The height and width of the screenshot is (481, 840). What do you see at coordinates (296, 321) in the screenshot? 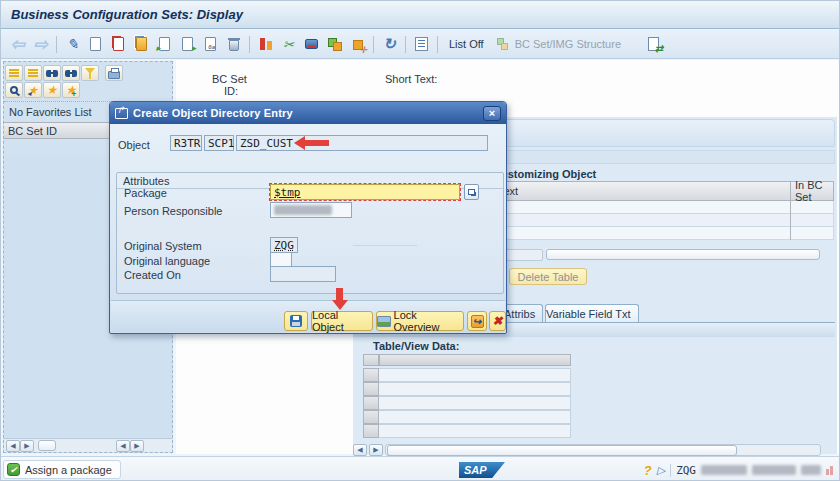
I see `save-button` at bounding box center [296, 321].